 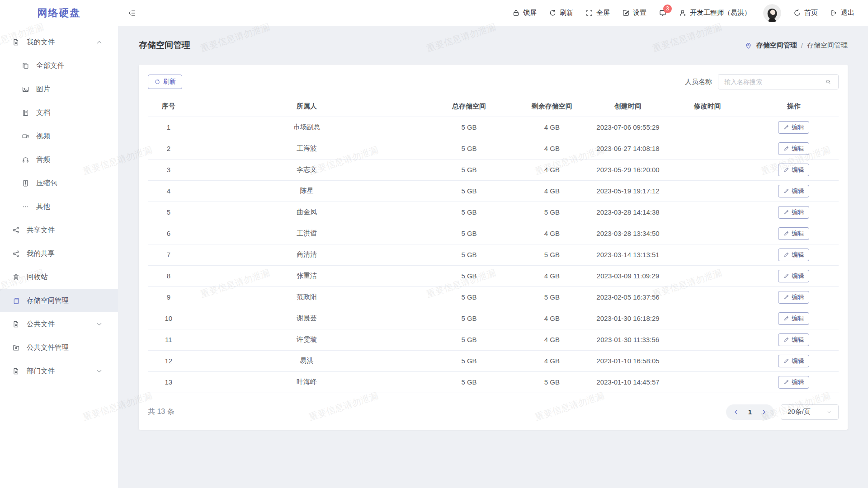 What do you see at coordinates (59, 89) in the screenshot?
I see `sidebar-item-images: 图片` at bounding box center [59, 89].